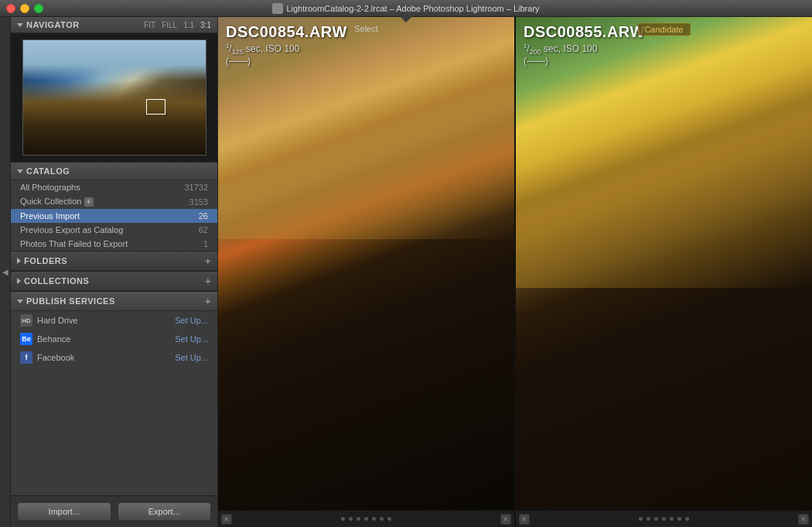 This screenshot has width=812, height=527. I want to click on right-photo-label: Candidate, so click(664, 29).